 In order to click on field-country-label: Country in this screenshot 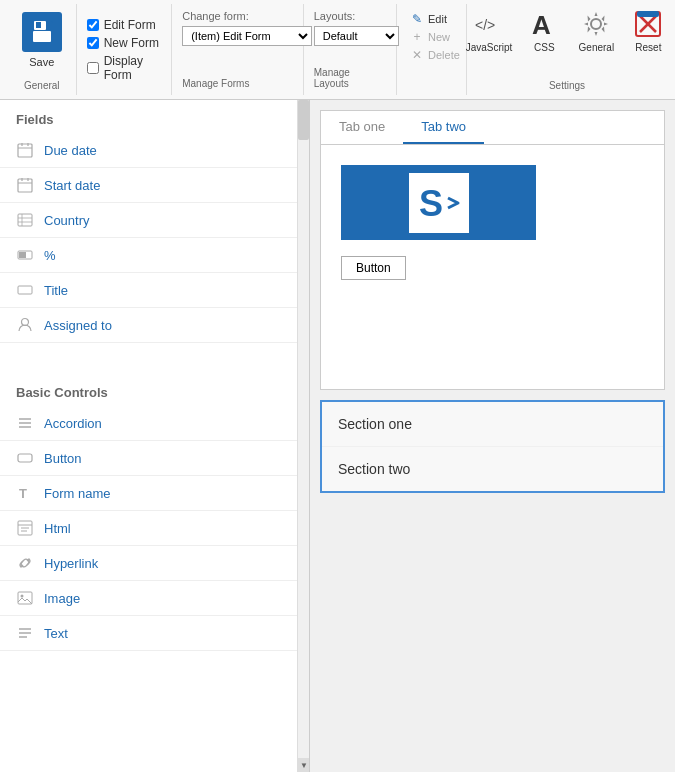, I will do `click(67, 220)`.